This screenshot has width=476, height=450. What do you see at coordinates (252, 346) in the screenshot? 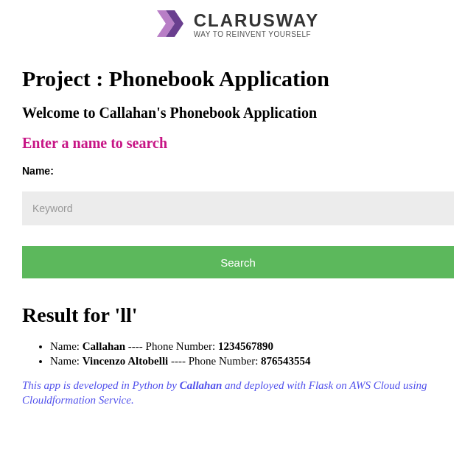
I see `list-item: Name: Callahan ---- Phone Number: 123456…` at bounding box center [252, 346].